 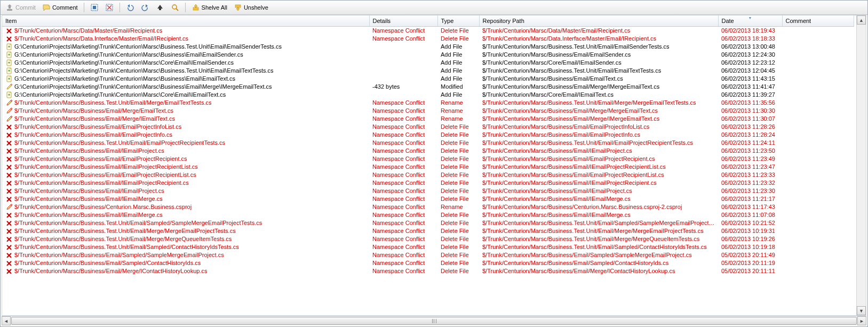 What do you see at coordinates (428, 87) in the screenshot?
I see `table-row: G:\Centurion\Projects\Marketing\Trunk\Ce…` at bounding box center [428, 87].